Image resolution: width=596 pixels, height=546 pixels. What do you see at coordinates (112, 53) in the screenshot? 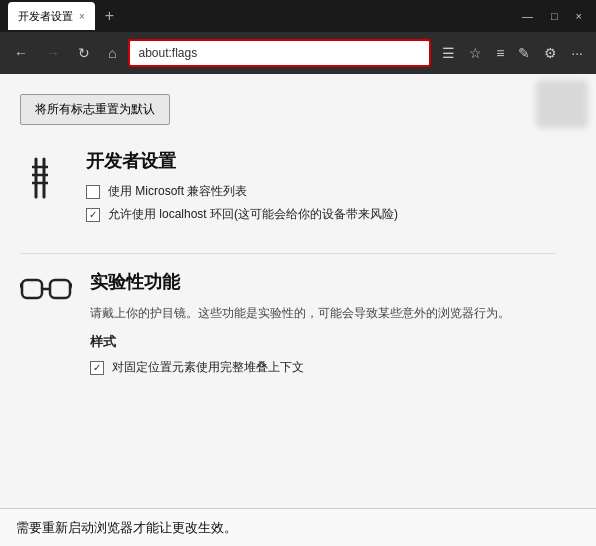
I see `home-button: ⌂` at bounding box center [112, 53].